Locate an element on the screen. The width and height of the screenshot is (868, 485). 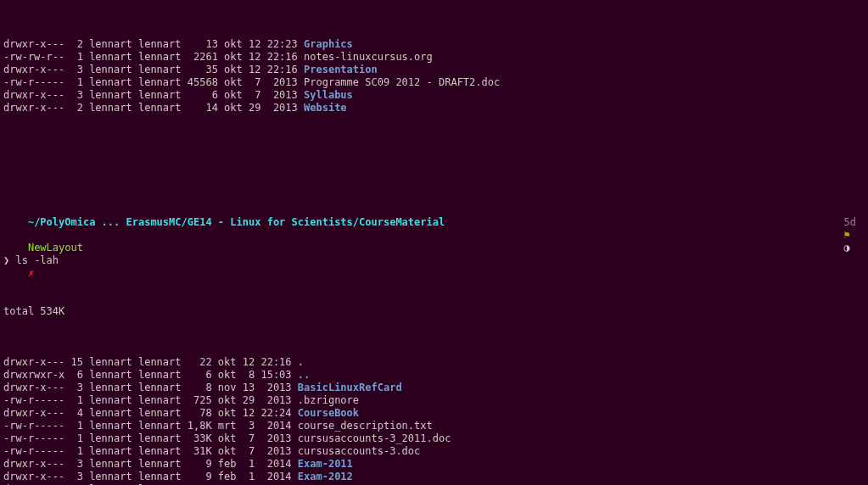
list-item: -rw-r----- 1 lennart lennart 31K okt 7 2… is located at coordinates (434, 451).